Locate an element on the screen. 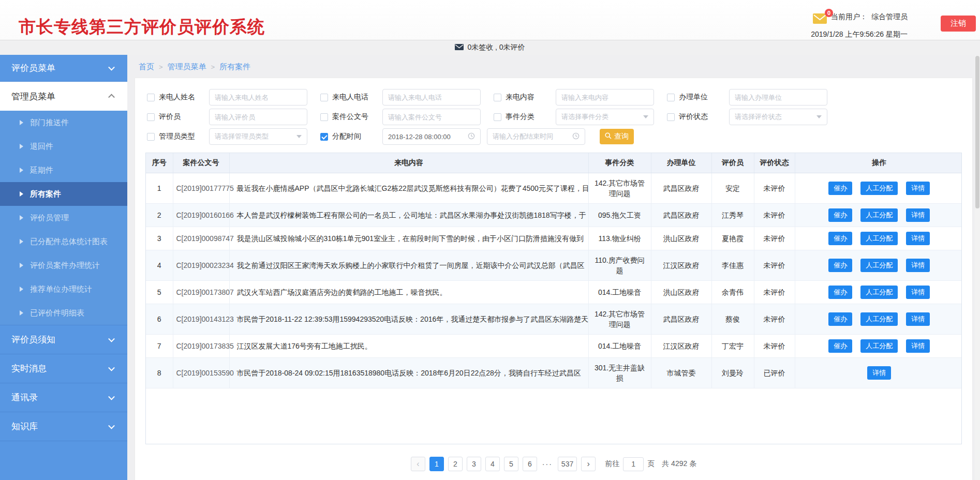 Image resolution: width=980 pixels, height=480 pixels. logout-button: 注销 is located at coordinates (958, 24).